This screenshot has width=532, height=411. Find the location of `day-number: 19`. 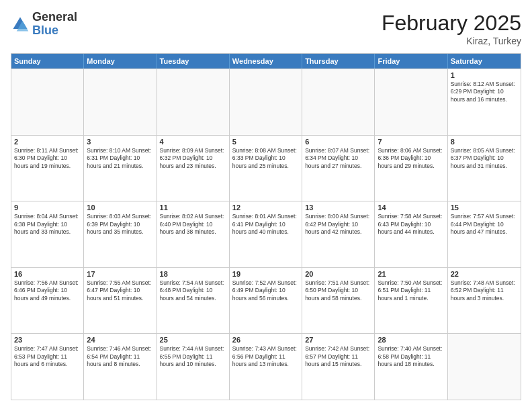

day-number: 19 is located at coordinates (266, 274).